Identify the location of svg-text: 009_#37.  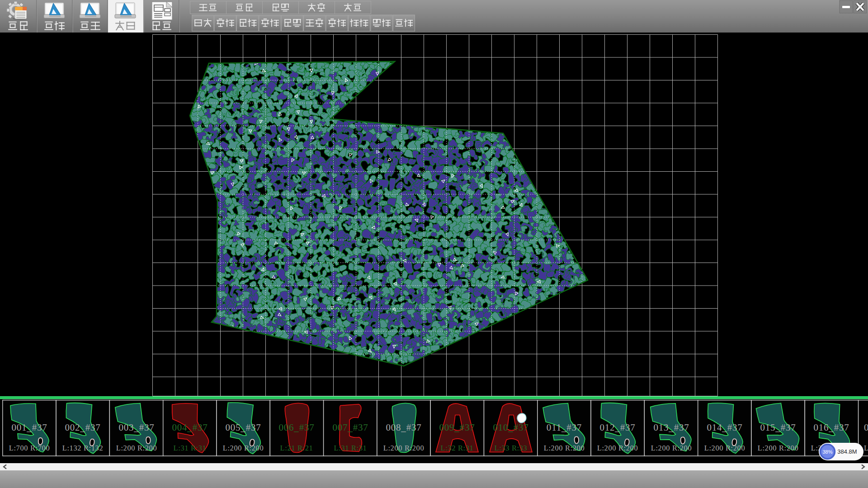
(457, 427).